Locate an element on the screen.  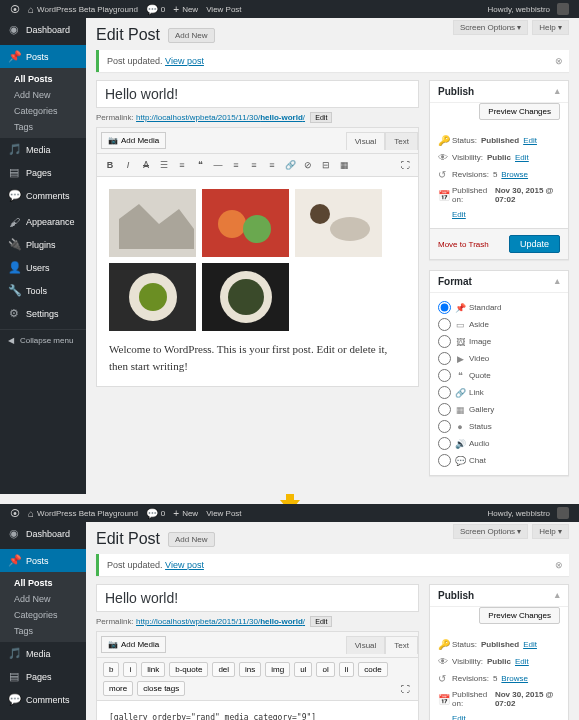
qt-img-button: img is located at coordinates (278, 670).